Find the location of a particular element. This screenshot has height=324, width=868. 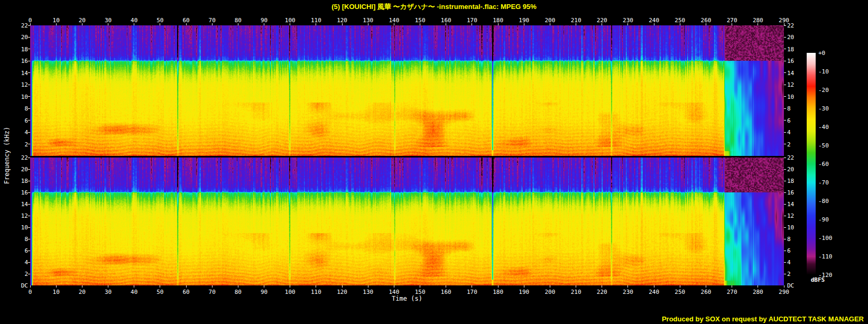

time-tick-label: 230 is located at coordinates (628, 20).